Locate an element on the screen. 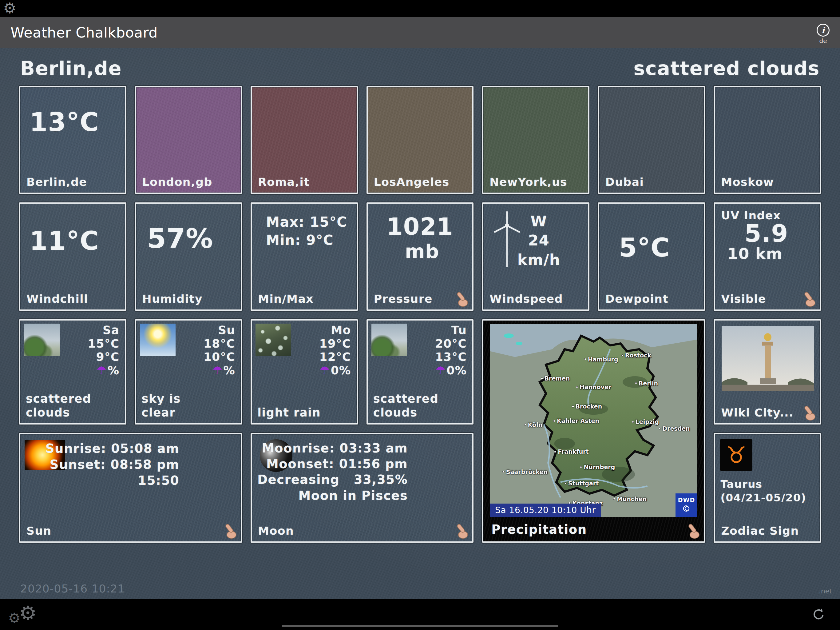 The height and width of the screenshot is (630, 840). forecast-tile-sa: Sa 15°C 9°C ☂% scattered clouds is located at coordinates (73, 372).